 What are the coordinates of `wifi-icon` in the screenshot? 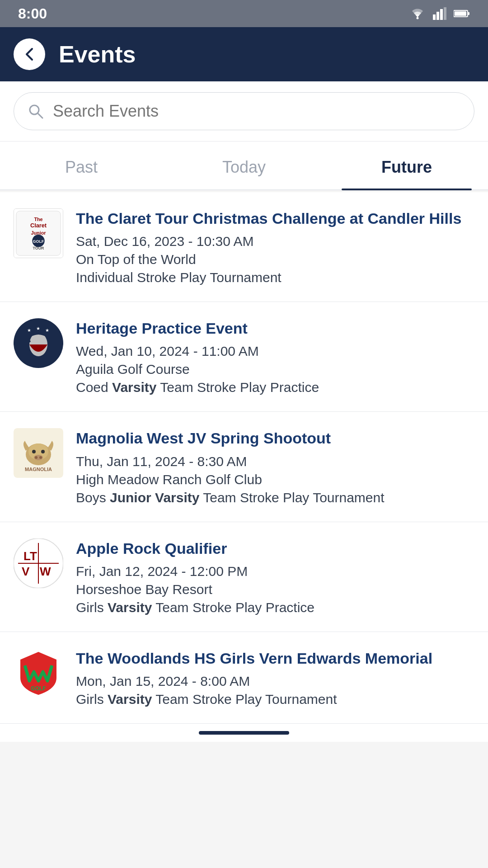 It's located at (418, 14).